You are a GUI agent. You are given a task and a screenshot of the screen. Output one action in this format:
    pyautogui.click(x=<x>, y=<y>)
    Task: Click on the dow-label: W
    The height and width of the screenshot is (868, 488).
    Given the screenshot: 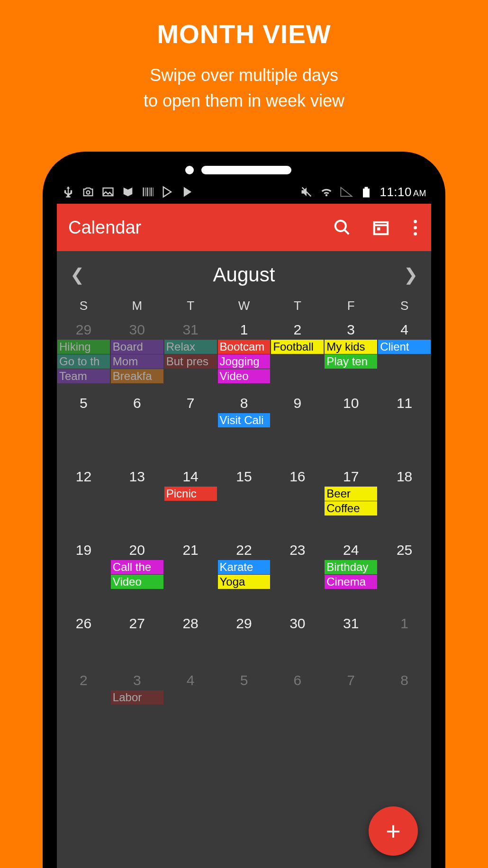 What is the action you would take?
    pyautogui.click(x=244, y=306)
    